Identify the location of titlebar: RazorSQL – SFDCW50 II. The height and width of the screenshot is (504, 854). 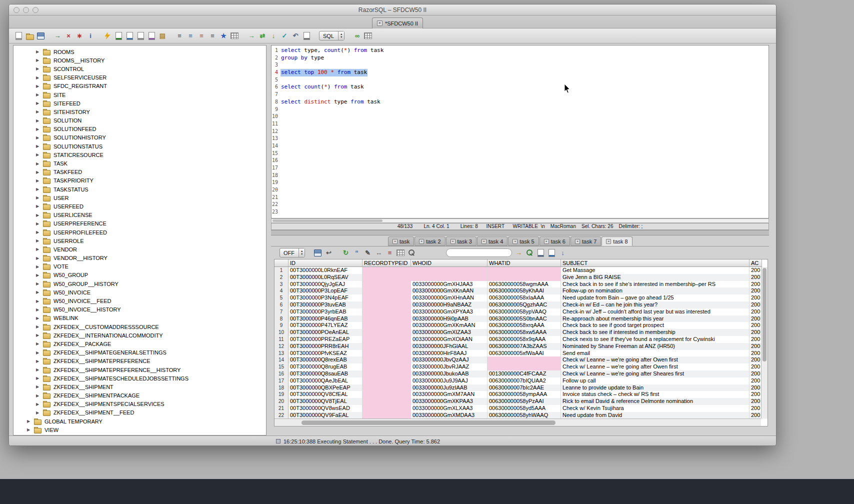
(392, 10).